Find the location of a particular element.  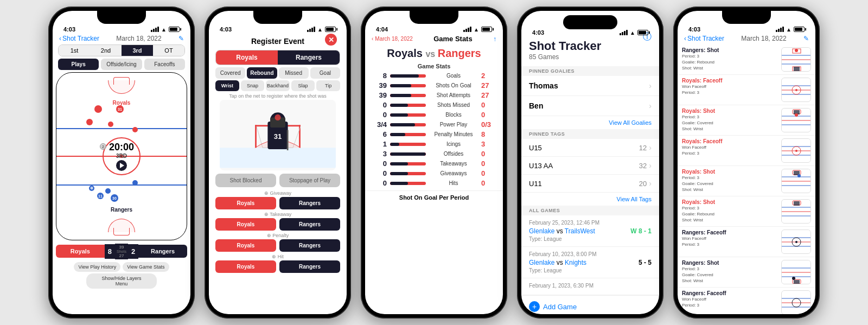

event-item-7: Rangers: Shot Period: 3 Goalie: Covered … is located at coordinates (746, 272).